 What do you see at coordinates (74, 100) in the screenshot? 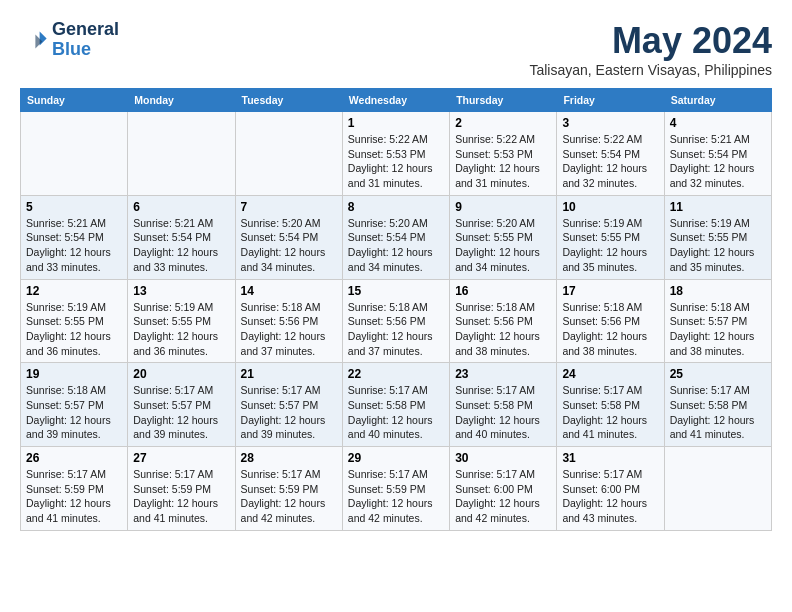
I see `weekday-header-sunday: Sunday` at bounding box center [74, 100].